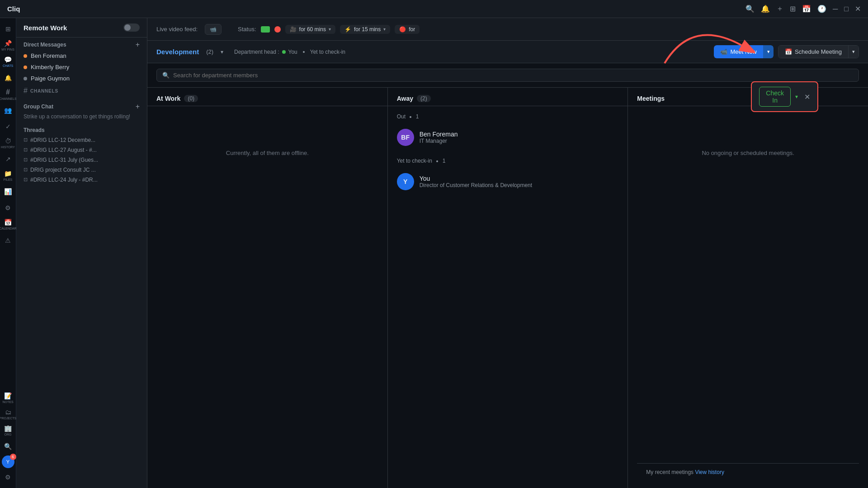  I want to click on dm-item-ben: Ben Foreman, so click(81, 56).